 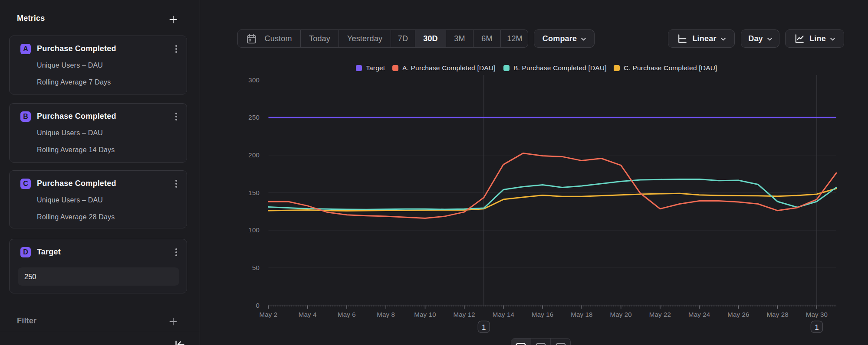 What do you see at coordinates (542, 315) in the screenshot?
I see `svg-text: May 16` at bounding box center [542, 315].